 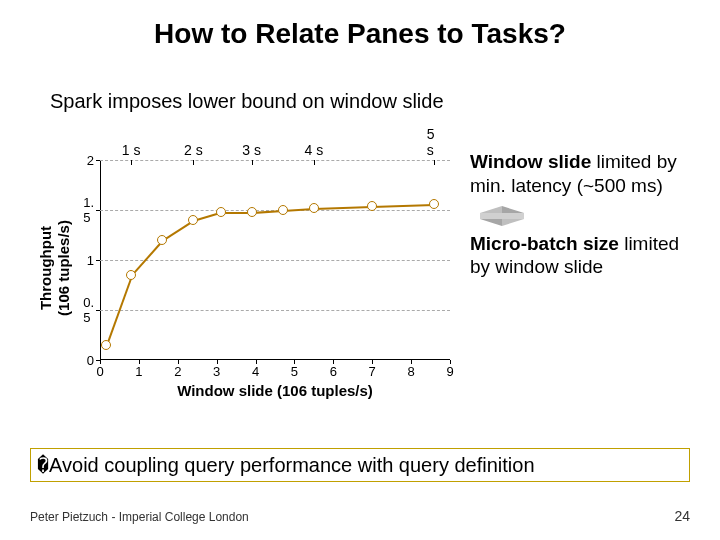 I want to click on note-window-slide: Window slide limited by min. latency (~5…, so click(x=580, y=174).